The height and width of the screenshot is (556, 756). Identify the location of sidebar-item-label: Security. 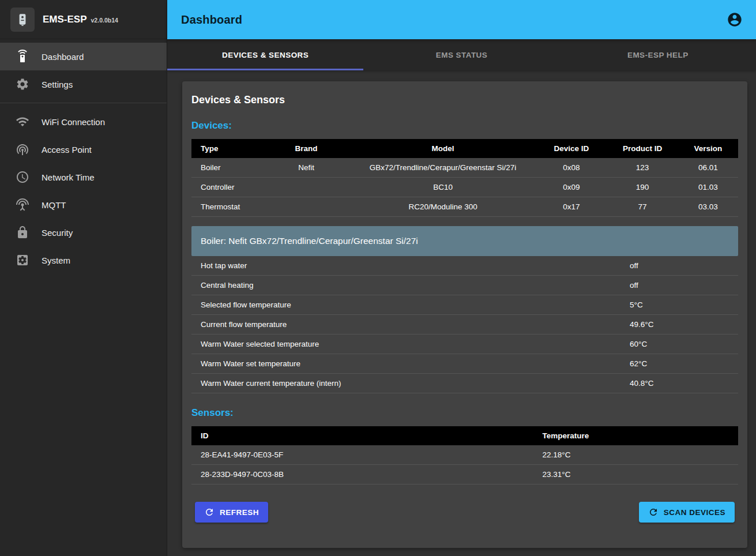
(57, 233).